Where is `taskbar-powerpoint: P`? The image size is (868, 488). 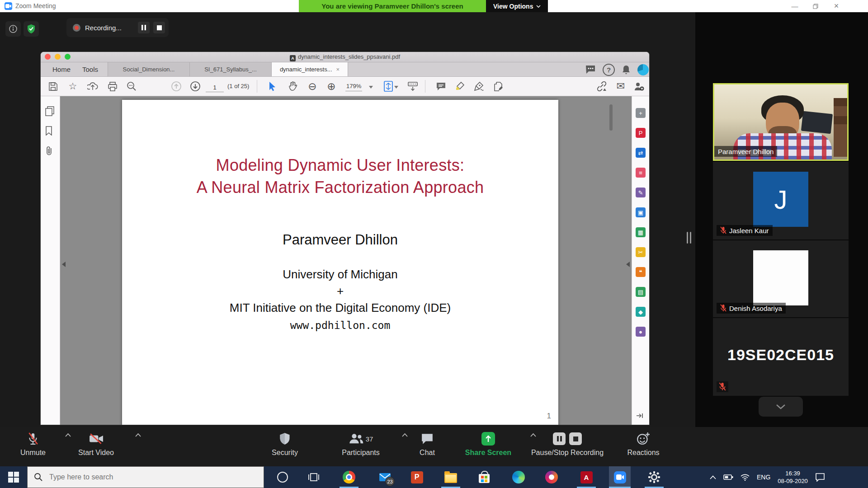
taskbar-powerpoint: P is located at coordinates (417, 477).